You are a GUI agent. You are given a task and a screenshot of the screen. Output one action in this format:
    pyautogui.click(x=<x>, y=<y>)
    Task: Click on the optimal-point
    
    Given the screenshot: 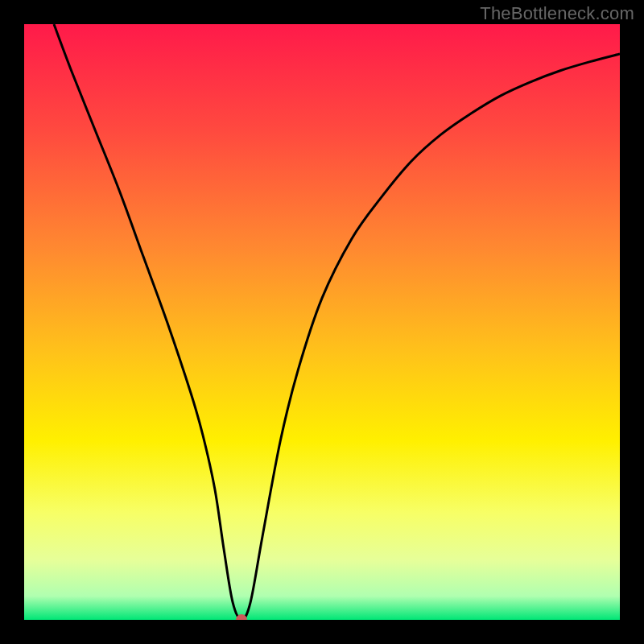 What is the action you would take?
    pyautogui.click(x=242, y=617)
    